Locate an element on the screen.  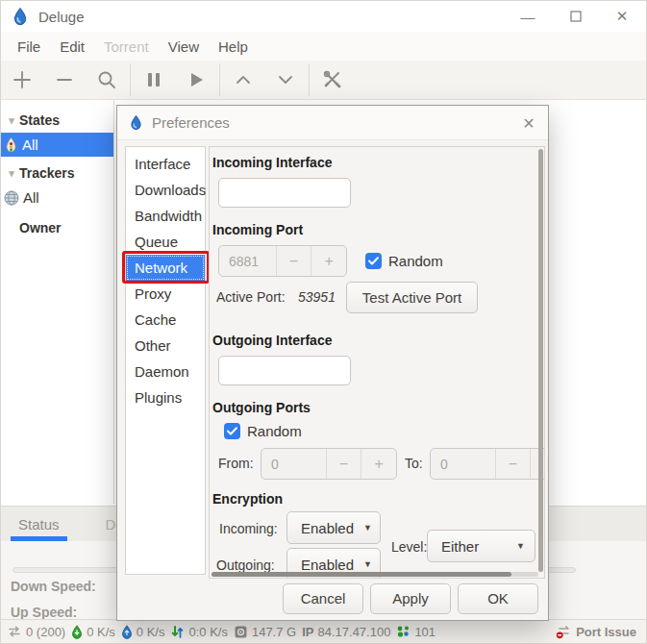
trackers-section-header: ▾ Trackers is located at coordinates (58, 173).